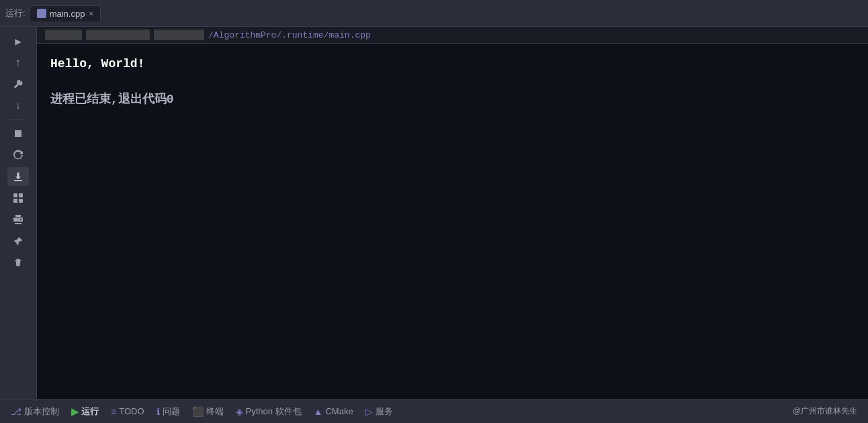 Image resolution: width=868 pixels, height=423 pixels. I want to click on pin-icon, so click(18, 241).